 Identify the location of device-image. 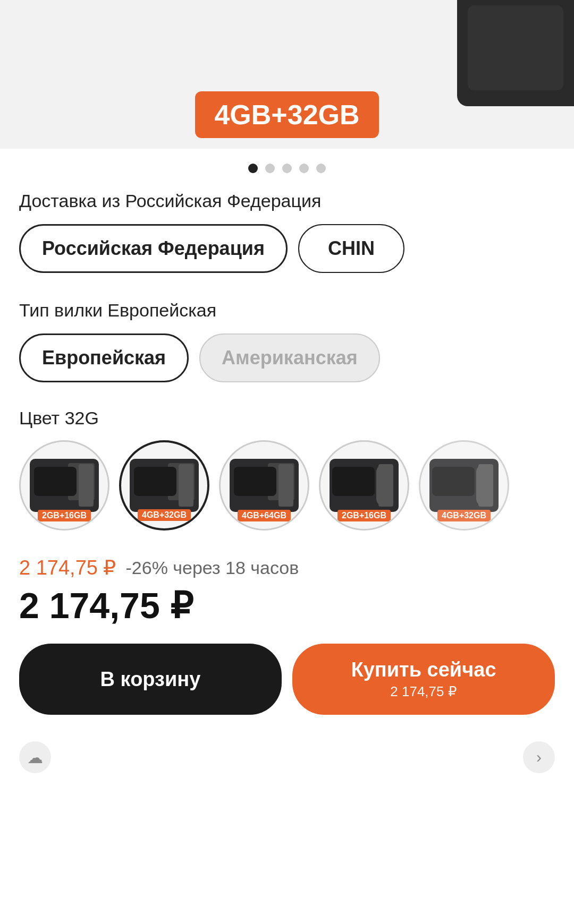
(516, 53).